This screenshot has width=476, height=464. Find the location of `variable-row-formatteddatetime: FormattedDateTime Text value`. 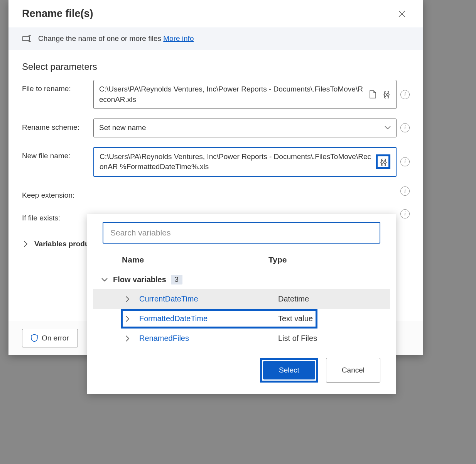

variable-row-formatteddatetime: FormattedDateTime Text value is located at coordinates (241, 319).